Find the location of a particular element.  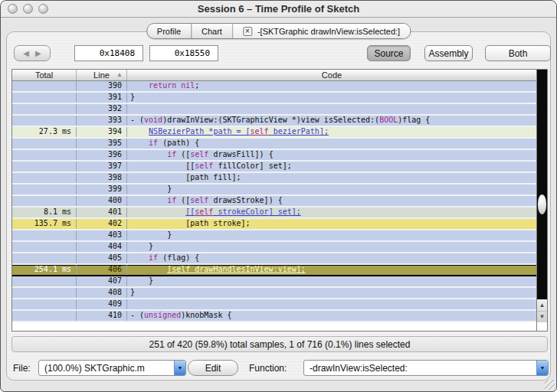

table-row: 397 [[self fillColor] set]; is located at coordinates (274, 167).